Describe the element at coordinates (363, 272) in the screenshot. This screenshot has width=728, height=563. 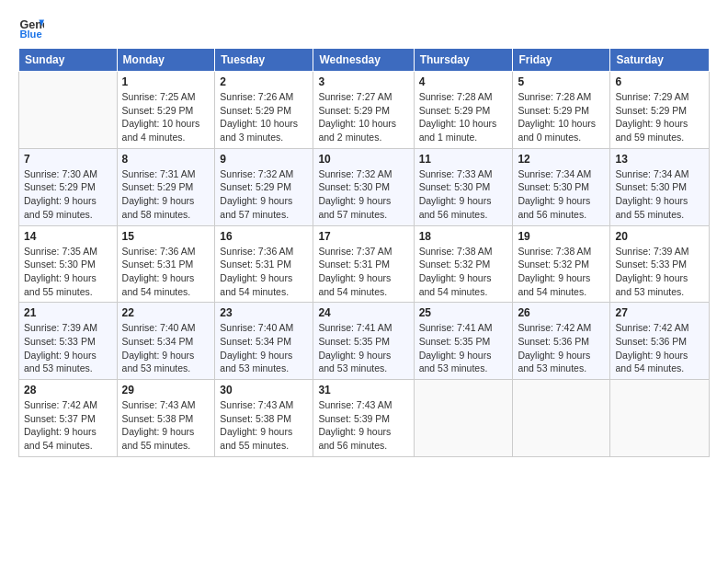
I see `day-info: Sunrise: 7:37 AM Sunset: 5:31 PM Dayligh…` at that location.